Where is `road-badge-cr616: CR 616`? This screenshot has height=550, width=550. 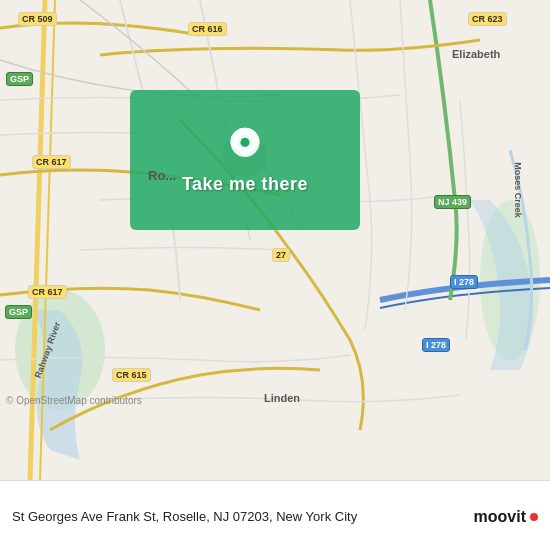
road-badge-cr616: CR 616 is located at coordinates (208, 29).